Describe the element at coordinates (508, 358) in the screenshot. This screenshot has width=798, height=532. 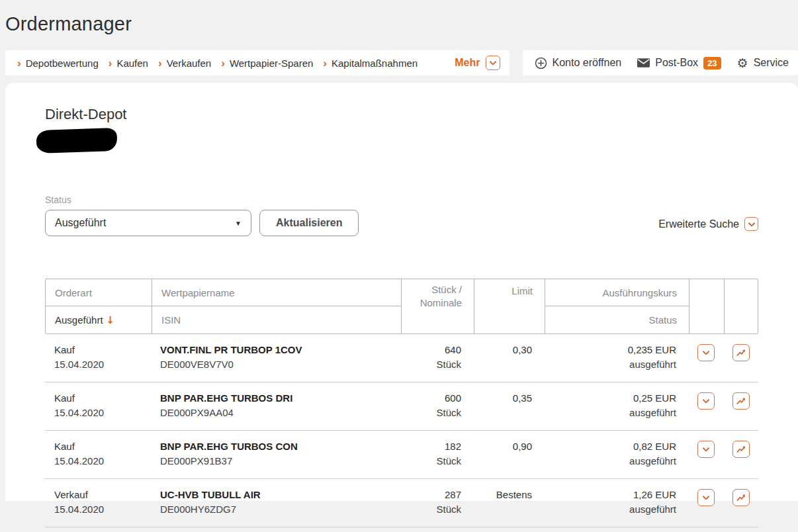
I see `limit-cell: 0,30` at that location.